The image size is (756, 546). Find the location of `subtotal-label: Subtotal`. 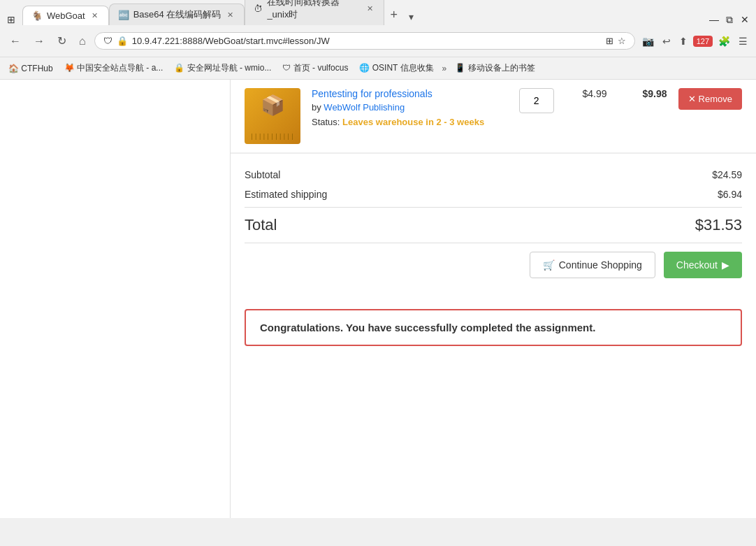

subtotal-label: Subtotal is located at coordinates (263, 175).